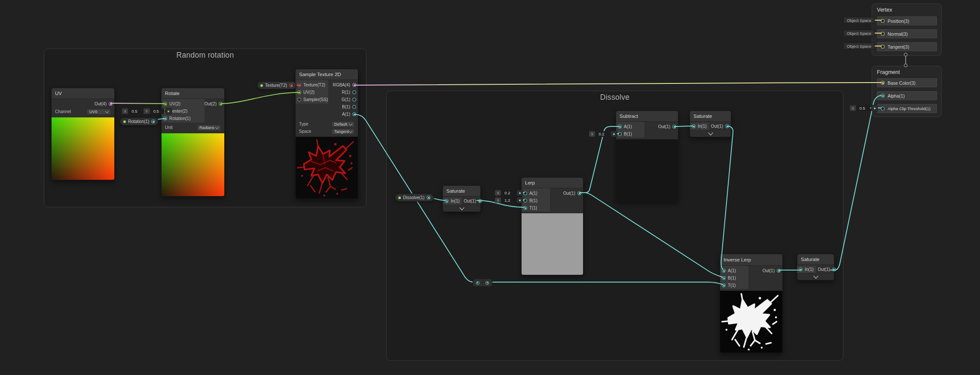 The image size is (980, 375). What do you see at coordinates (882, 95) in the screenshot?
I see `port-alpha` at bounding box center [882, 95].